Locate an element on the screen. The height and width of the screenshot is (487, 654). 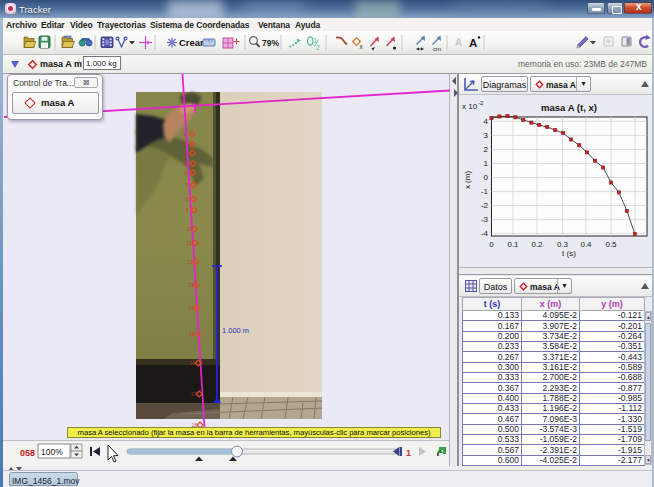
svg-text: 15 is located at coordinates (192, 334).